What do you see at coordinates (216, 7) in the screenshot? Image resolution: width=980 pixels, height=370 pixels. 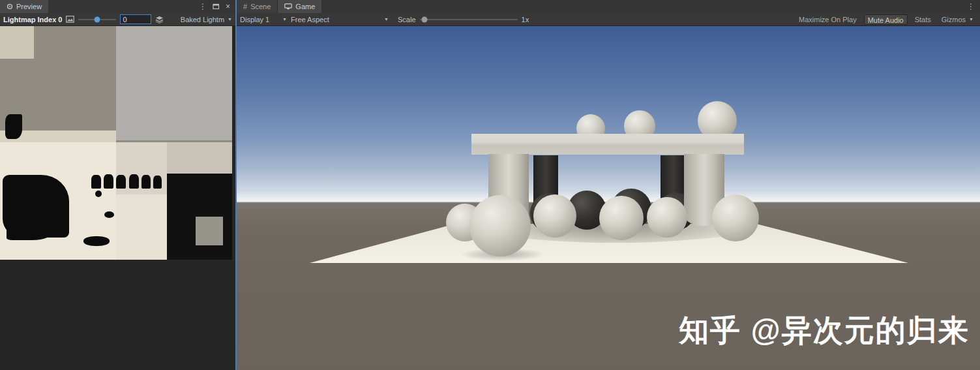 I see `float-window-icon` at bounding box center [216, 7].